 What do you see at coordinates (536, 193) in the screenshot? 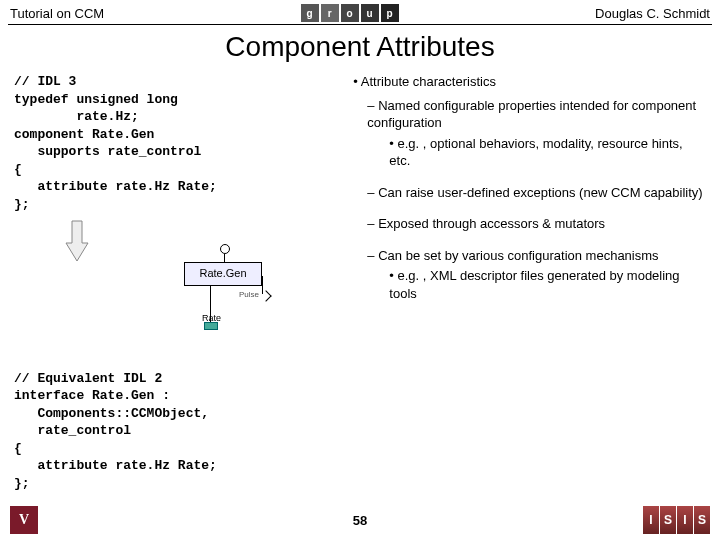
I see `bullet-item: – Can raise user-defined exceptions (new…` at bounding box center [536, 193].